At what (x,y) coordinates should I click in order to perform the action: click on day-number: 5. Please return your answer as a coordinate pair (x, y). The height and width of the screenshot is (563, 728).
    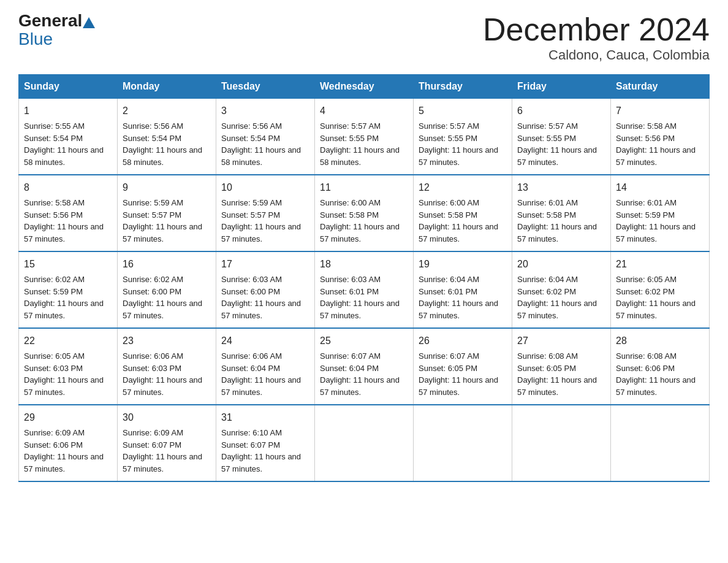
    Looking at the image, I should click on (463, 111).